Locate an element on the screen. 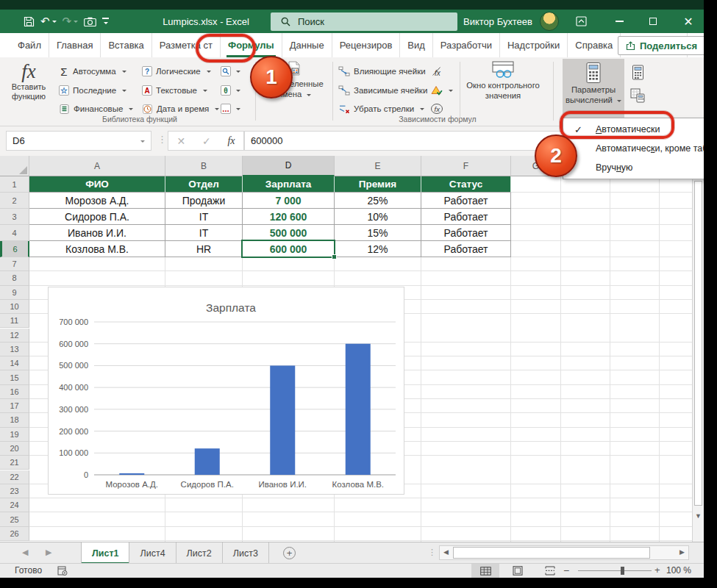 The width and height of the screenshot is (717, 588). row-header-10: 10 is located at coordinates (15, 307).